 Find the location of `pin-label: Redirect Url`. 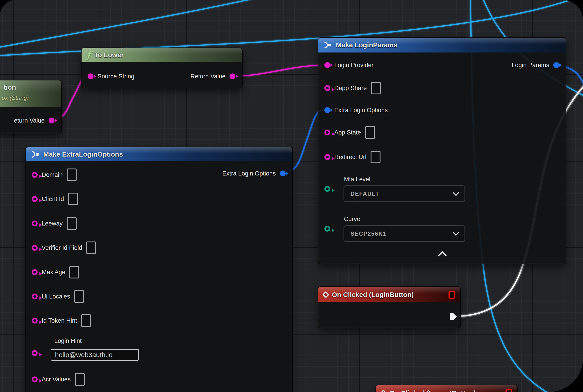

pin-label: Redirect Url is located at coordinates (350, 157).